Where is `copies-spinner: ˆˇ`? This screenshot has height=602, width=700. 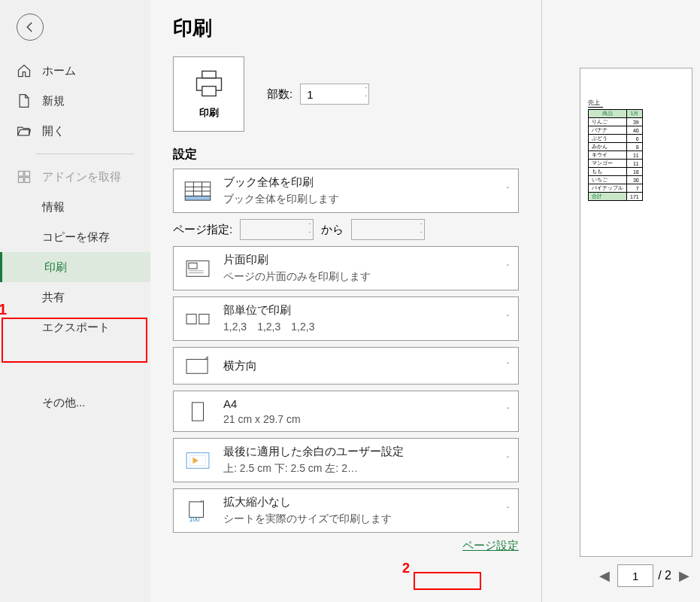
copies-spinner: ˆˇ is located at coordinates (367, 93).